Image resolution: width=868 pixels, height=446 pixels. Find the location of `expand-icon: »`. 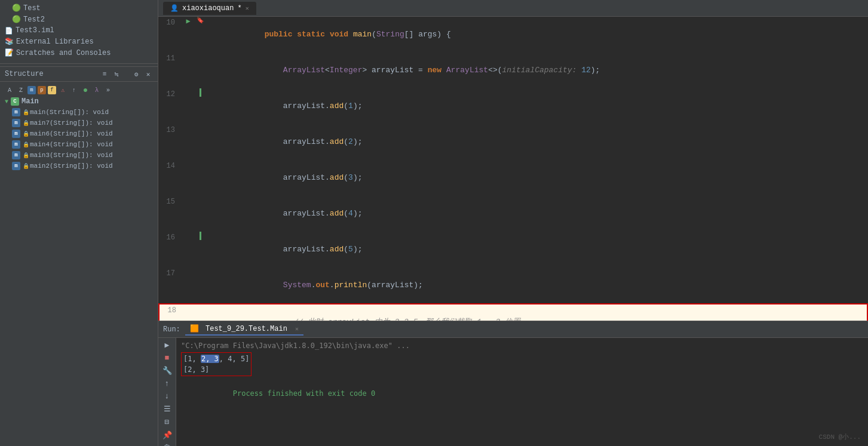

expand-icon: » is located at coordinates (108, 90).